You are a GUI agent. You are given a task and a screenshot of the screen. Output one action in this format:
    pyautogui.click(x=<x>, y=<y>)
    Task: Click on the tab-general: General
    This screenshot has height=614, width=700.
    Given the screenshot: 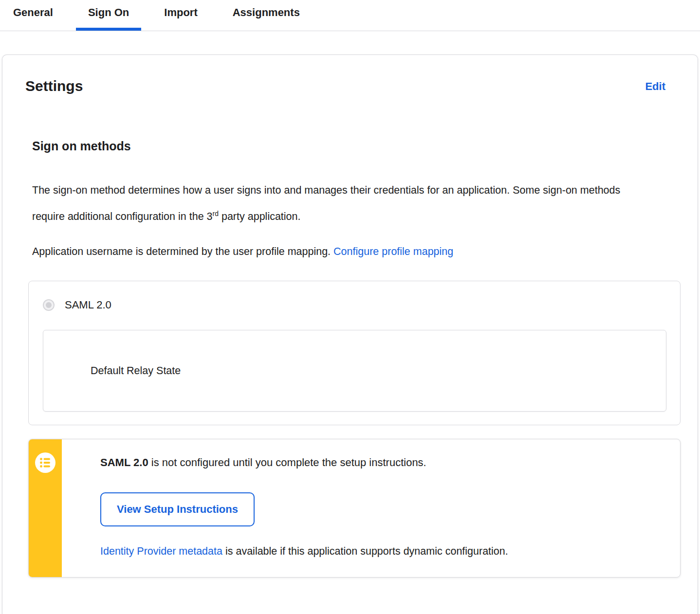 What is the action you would take?
    pyautogui.click(x=33, y=16)
    